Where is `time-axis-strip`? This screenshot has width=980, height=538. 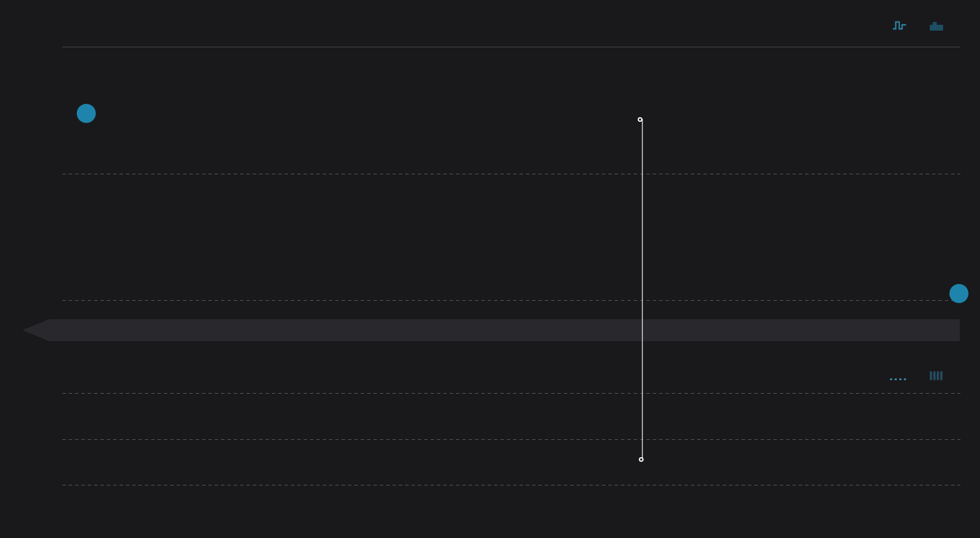
time-axis-strip is located at coordinates (491, 330).